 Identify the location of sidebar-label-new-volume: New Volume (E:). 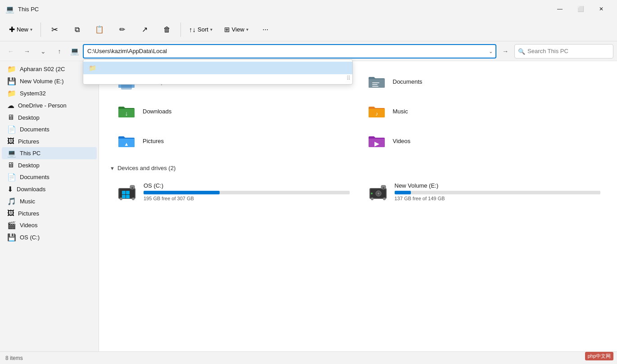
(42, 81).